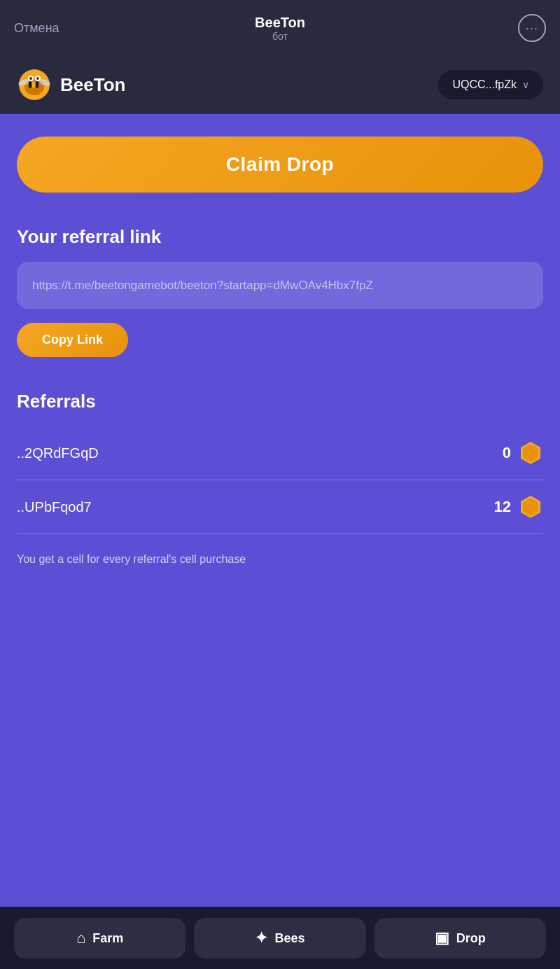  What do you see at coordinates (526, 85) in the screenshot?
I see `chevron-down-icon: ∨` at bounding box center [526, 85].